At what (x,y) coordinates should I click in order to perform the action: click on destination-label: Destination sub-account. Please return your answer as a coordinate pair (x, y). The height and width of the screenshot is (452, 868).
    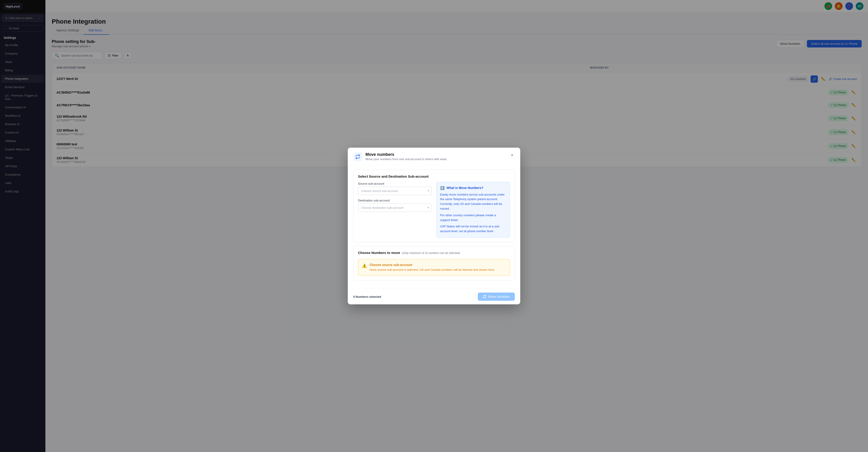
    Looking at the image, I should click on (395, 201).